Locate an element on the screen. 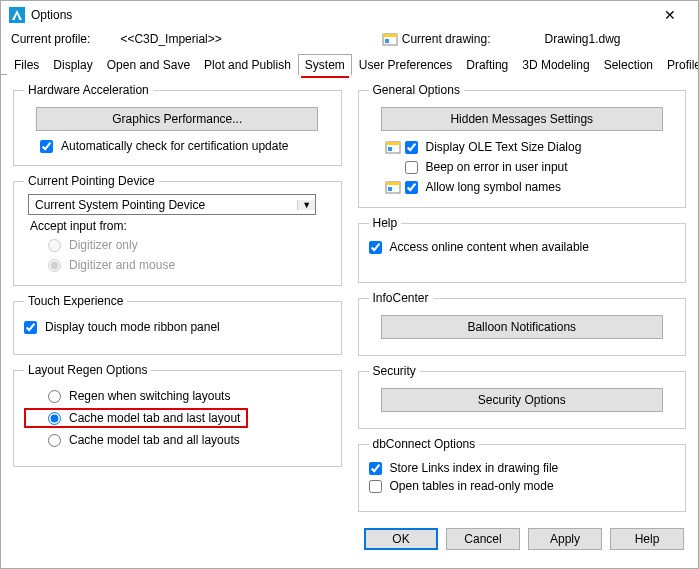  tab-selection: Selection is located at coordinates (628, 64).